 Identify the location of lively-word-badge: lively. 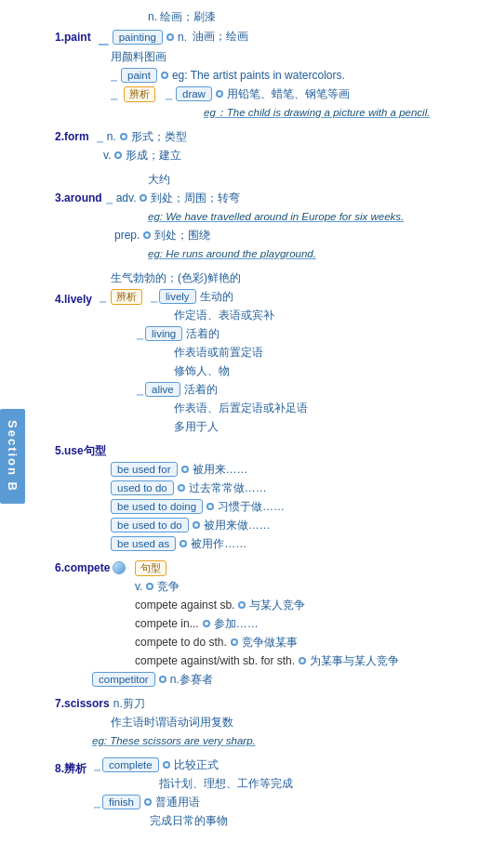
(178, 296).